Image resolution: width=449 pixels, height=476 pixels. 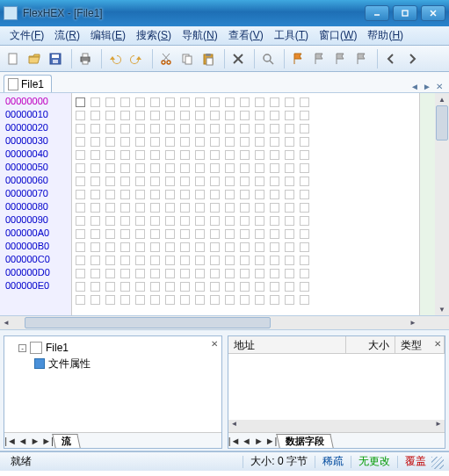 I want to click on toolbar, so click(x=225, y=59).